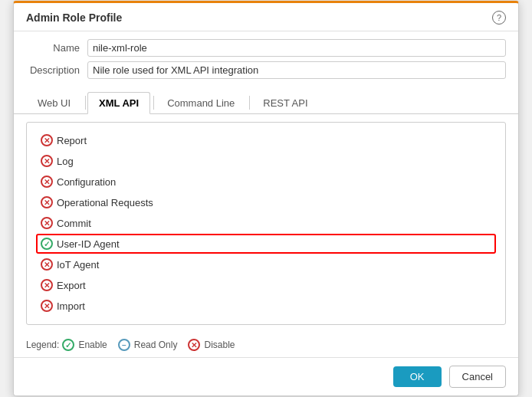 This screenshot has height=397, width=532. I want to click on legend-prefix: Legend:, so click(43, 345).